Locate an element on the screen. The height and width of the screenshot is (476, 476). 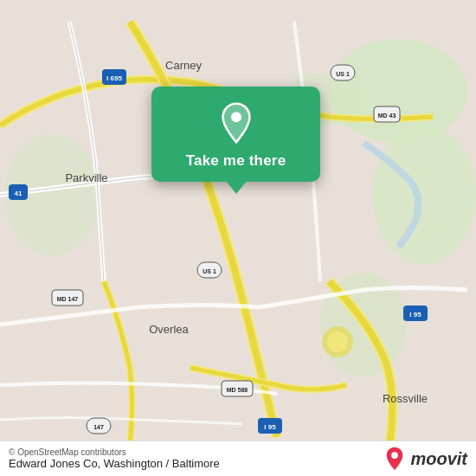
svg-text: Rossville is located at coordinates (405, 398).